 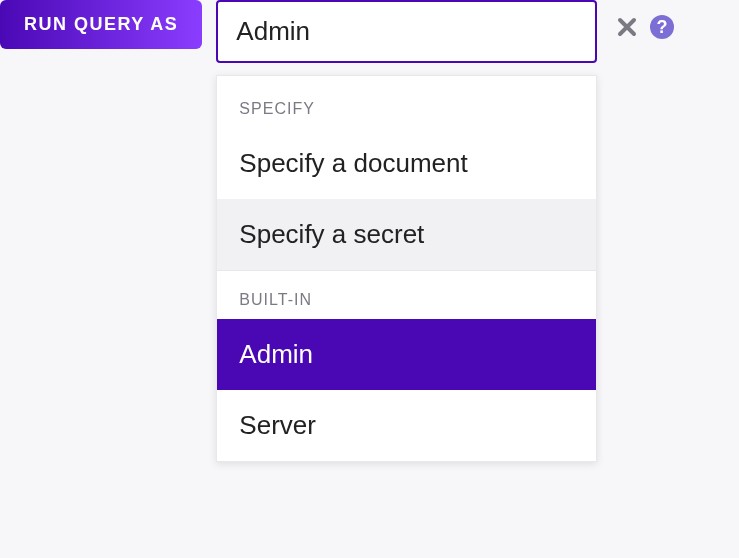 I want to click on run-query-as-input, so click(x=406, y=32).